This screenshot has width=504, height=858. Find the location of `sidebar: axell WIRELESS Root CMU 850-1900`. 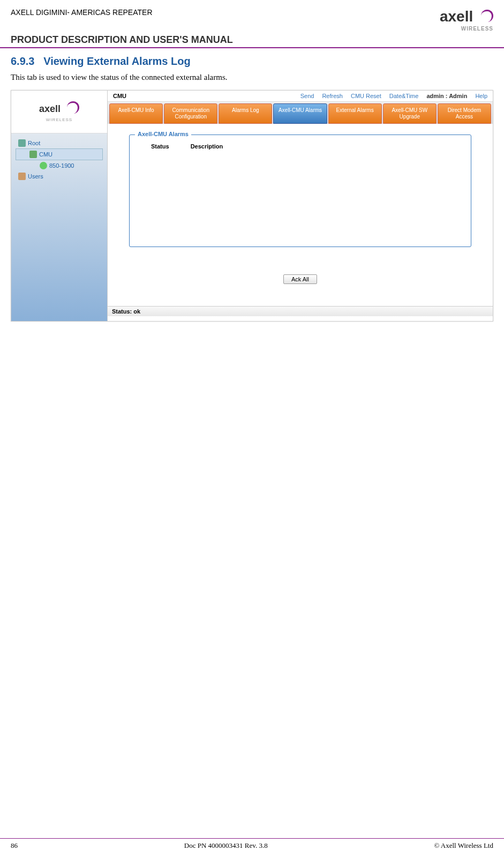

sidebar: axell WIRELESS Root CMU 850-1900 is located at coordinates (59, 206).